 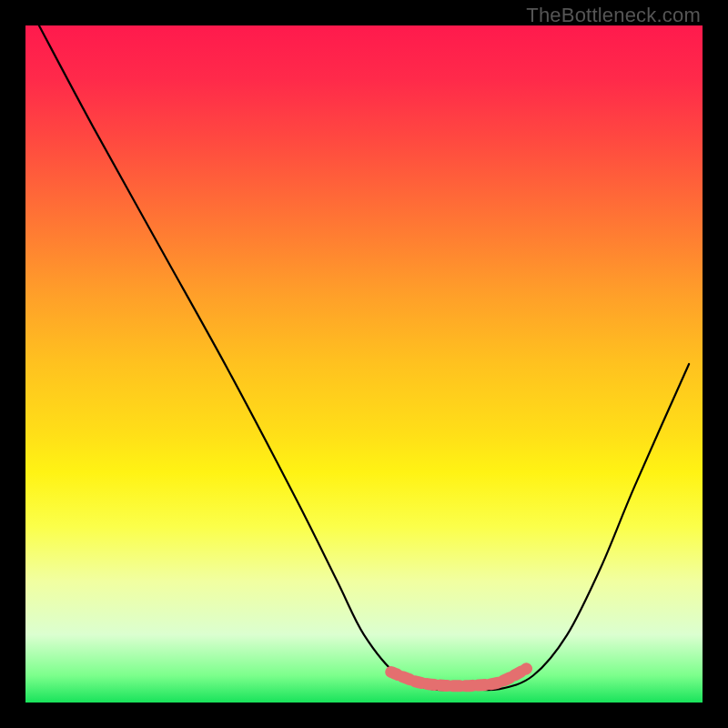 What do you see at coordinates (613, 15) in the screenshot?
I see `attribution-label: TheBottleneck.com` at bounding box center [613, 15].